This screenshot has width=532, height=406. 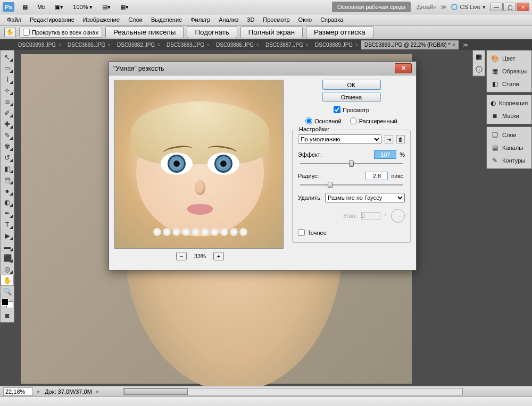 What do you see at coordinates (351, 109) in the screenshot?
I see `preview-checkbox: Просмотр` at bounding box center [351, 109].